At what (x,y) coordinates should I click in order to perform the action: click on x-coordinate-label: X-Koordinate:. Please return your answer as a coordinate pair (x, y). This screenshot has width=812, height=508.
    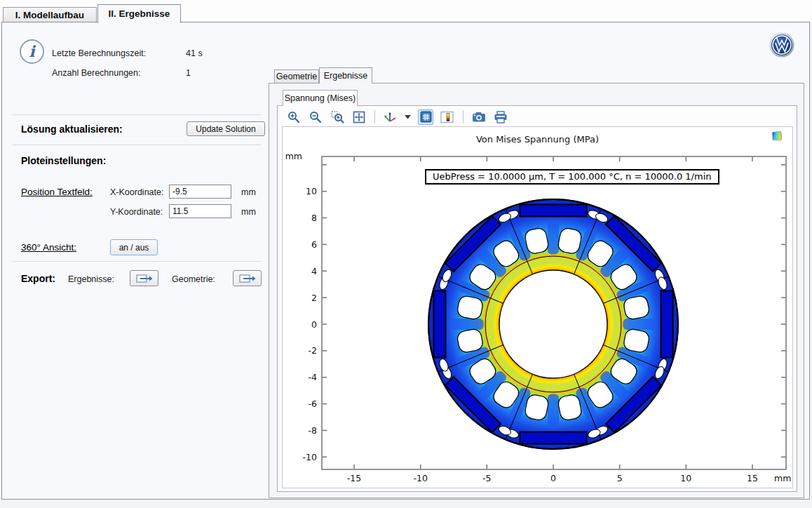
    Looking at the image, I should click on (137, 192).